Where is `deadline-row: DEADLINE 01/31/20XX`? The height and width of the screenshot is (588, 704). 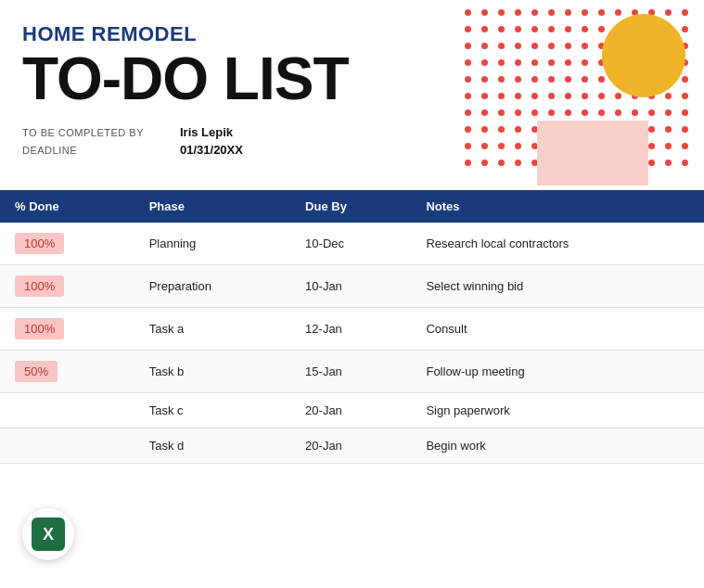
deadline-row: DEADLINE 01/31/20XX is located at coordinates (352, 150).